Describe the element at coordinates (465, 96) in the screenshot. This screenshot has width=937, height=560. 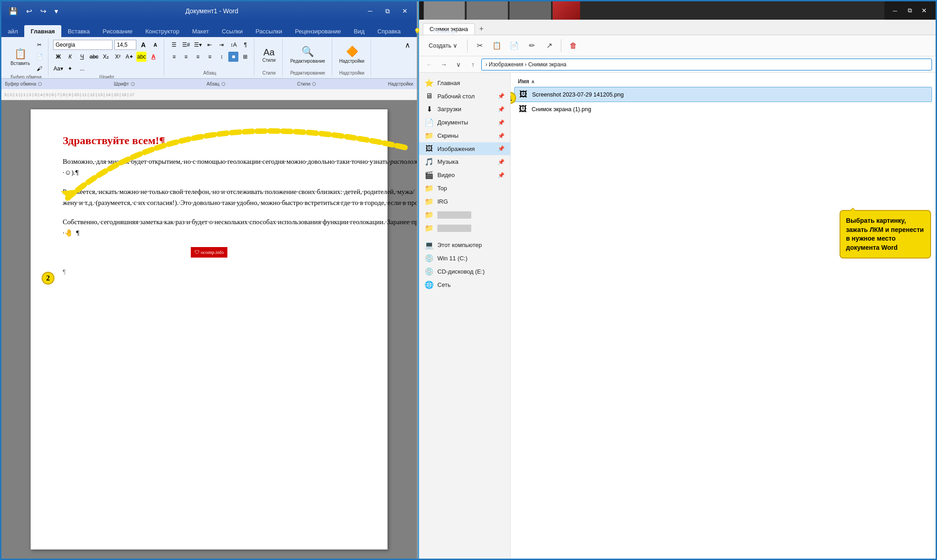
I see `sidebar-item-desktop: 🖥 Рабочий стол 📌` at that location.